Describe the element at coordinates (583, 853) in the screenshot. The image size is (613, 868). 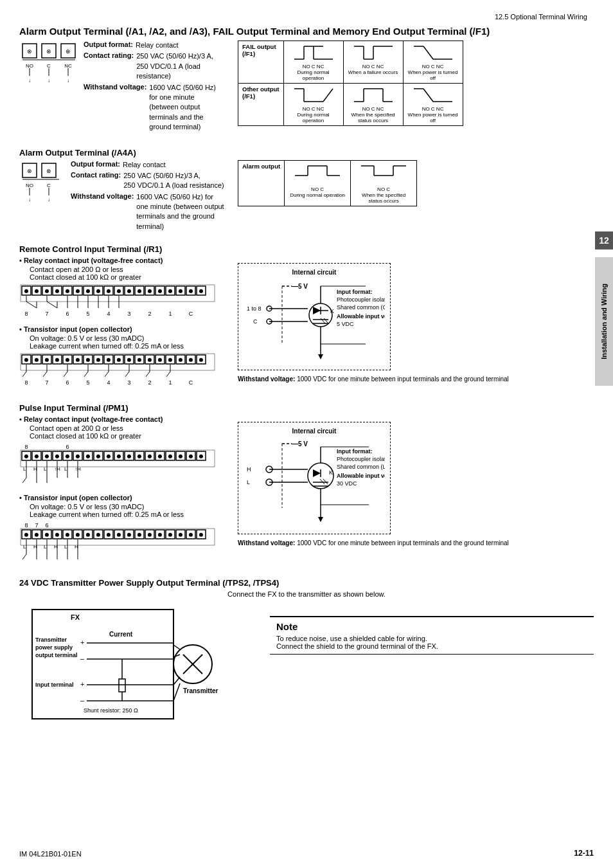
I see `footer-right: 12-11` at that location.